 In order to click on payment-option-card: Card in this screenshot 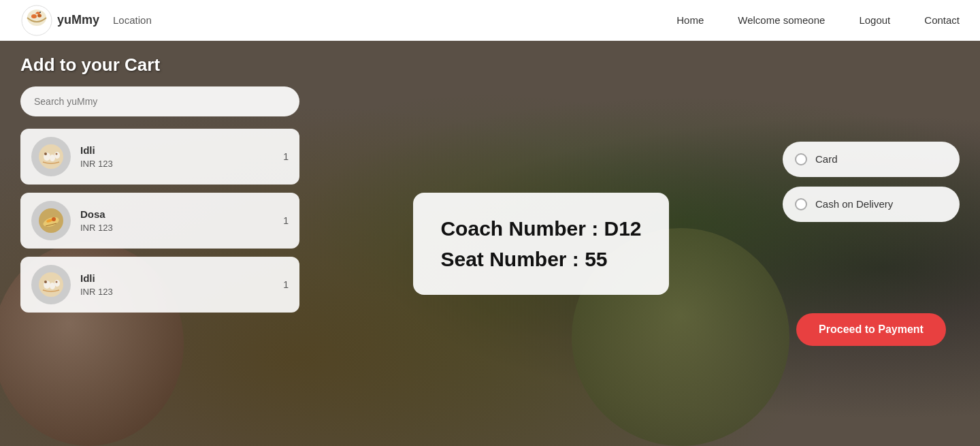, I will do `click(871, 159)`.